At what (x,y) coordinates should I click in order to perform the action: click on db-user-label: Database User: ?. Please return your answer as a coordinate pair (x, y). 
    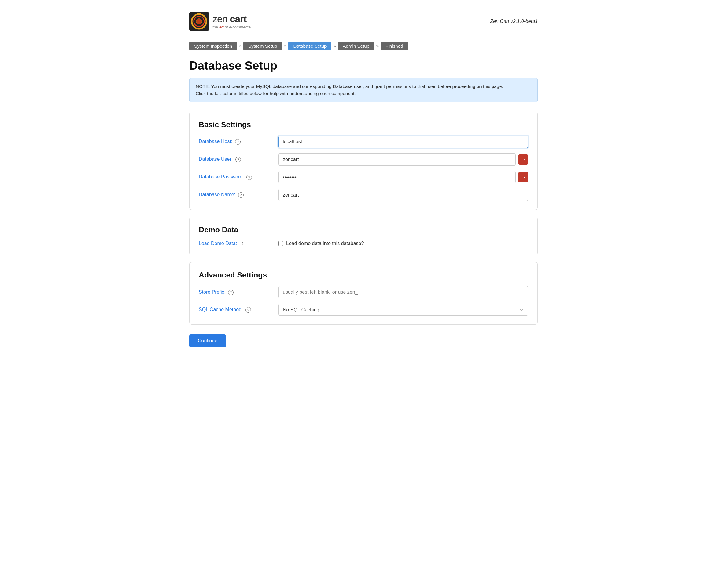
    Looking at the image, I should click on (235, 159).